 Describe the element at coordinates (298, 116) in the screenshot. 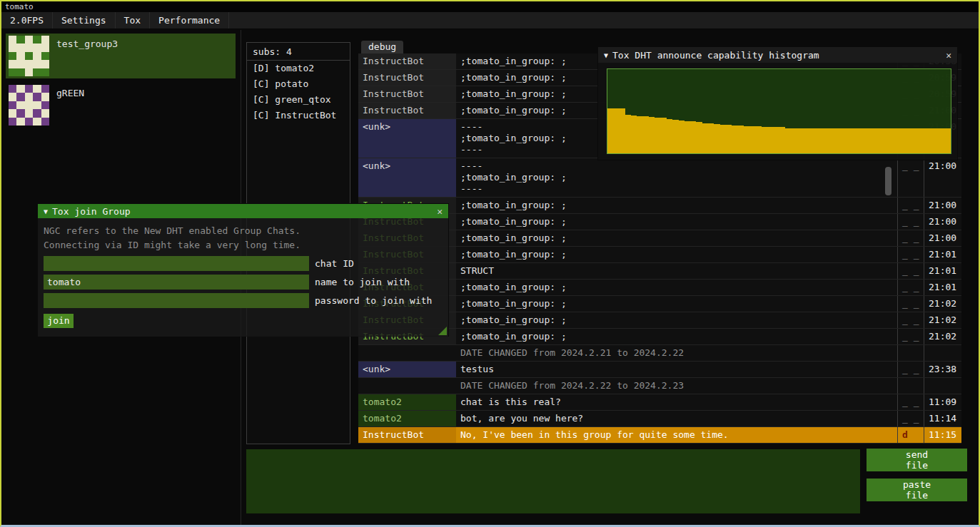

I see `member-item: [C] InstructBot` at that location.